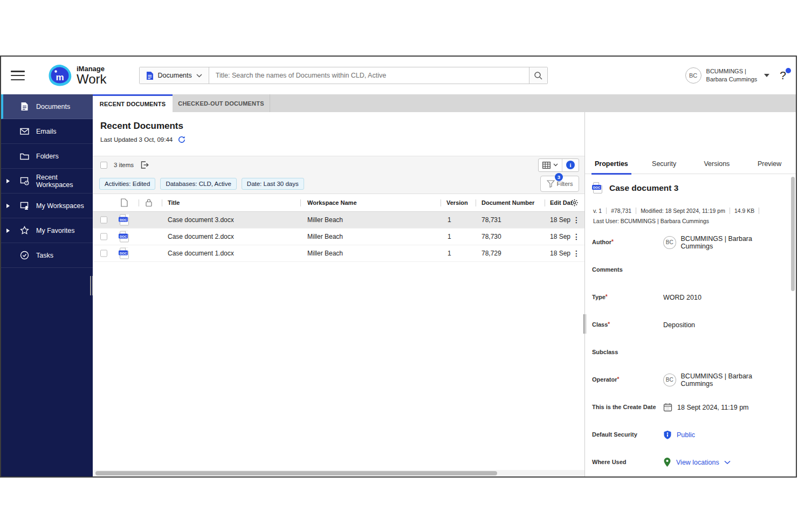  Describe the element at coordinates (273, 184) in the screenshot. I see `filter-chip-date: Date: Last 30 days` at that location.